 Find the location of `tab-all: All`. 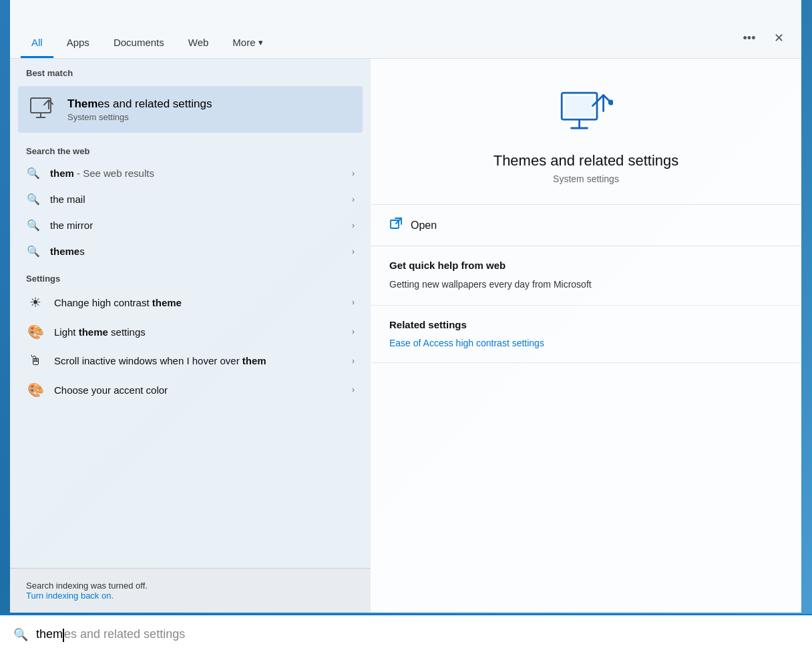

tab-all: All is located at coordinates (37, 45).